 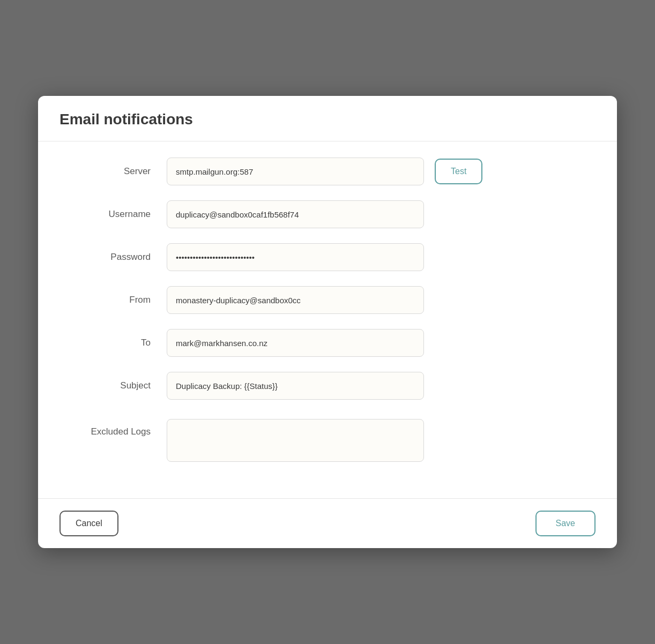 I want to click on excluded-logs-row: Excluded Logs, so click(x=328, y=438).